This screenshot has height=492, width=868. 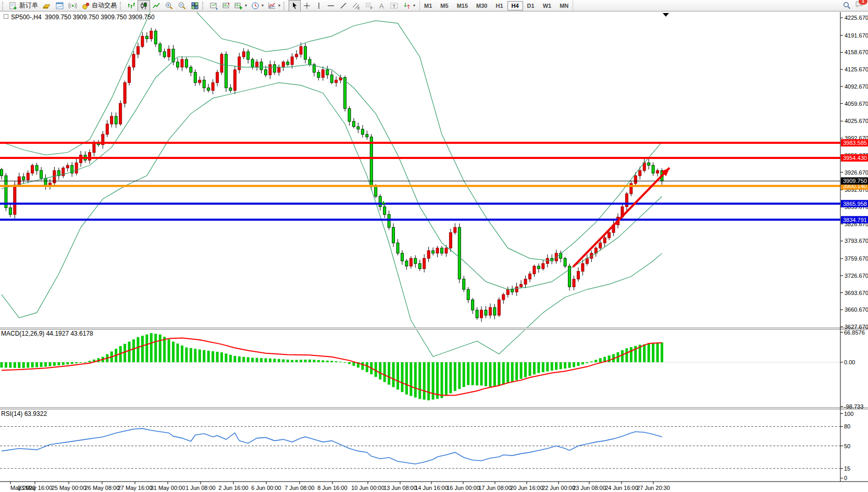 What do you see at coordinates (499, 6) in the screenshot?
I see `timeframe-H1: H1` at bounding box center [499, 6].